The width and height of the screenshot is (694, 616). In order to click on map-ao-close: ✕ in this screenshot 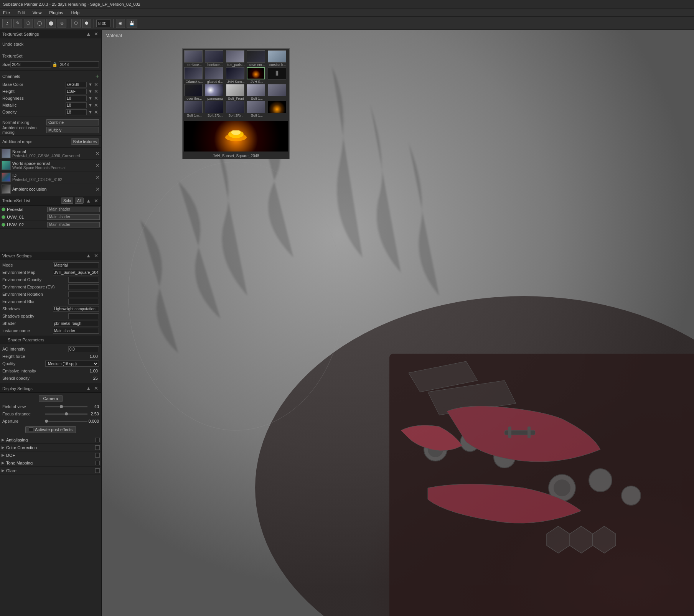, I will do `click(97, 189)`.